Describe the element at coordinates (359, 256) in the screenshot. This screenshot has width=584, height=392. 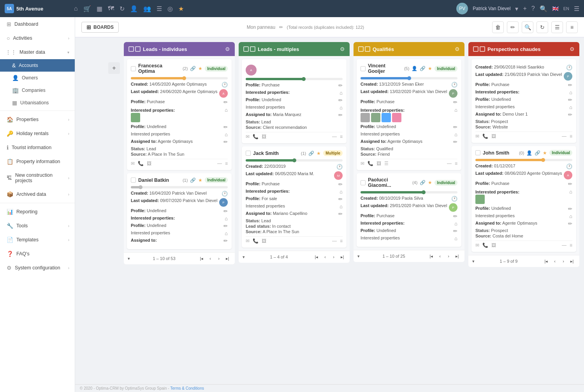
I see `pagination-arrow-down-3: ▾` at that location.